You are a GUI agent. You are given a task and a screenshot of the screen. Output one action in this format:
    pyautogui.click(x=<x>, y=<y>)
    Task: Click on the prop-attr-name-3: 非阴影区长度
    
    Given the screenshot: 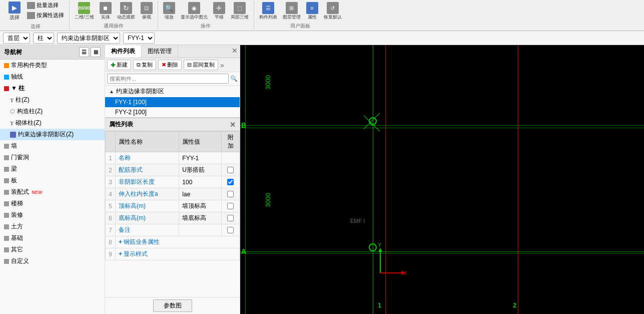 What is the action you would take?
    pyautogui.click(x=147, y=182)
    